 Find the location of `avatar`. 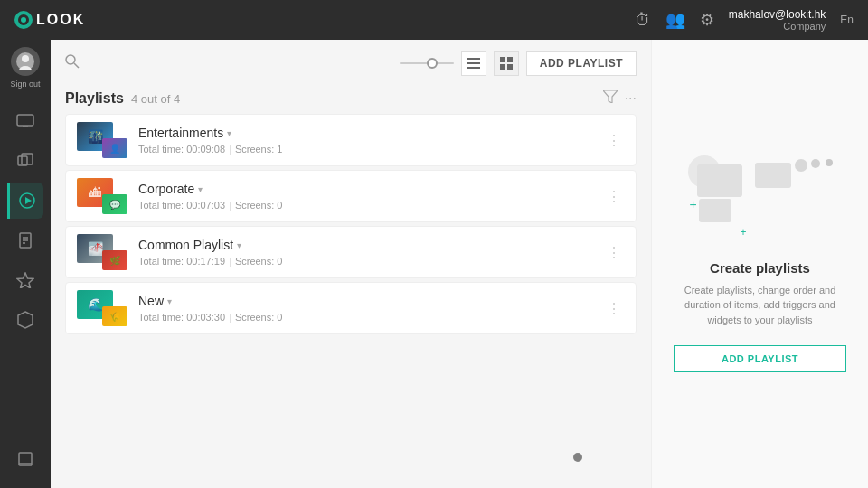

avatar is located at coordinates (25, 61).